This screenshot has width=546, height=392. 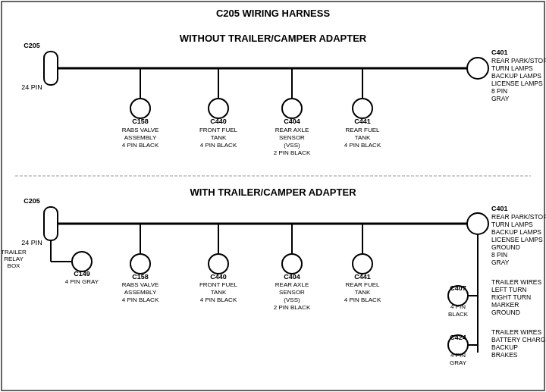 I want to click on c424-pins: 4 PIN, so click(x=458, y=355).